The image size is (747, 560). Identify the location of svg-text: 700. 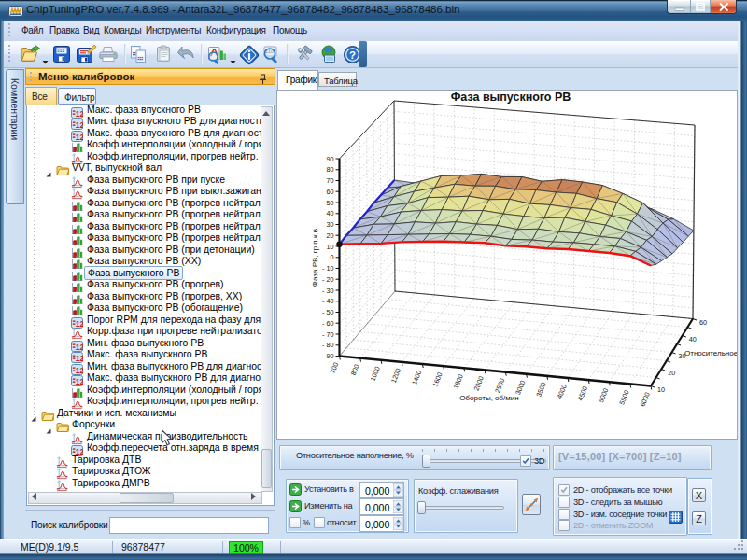
(334, 368).